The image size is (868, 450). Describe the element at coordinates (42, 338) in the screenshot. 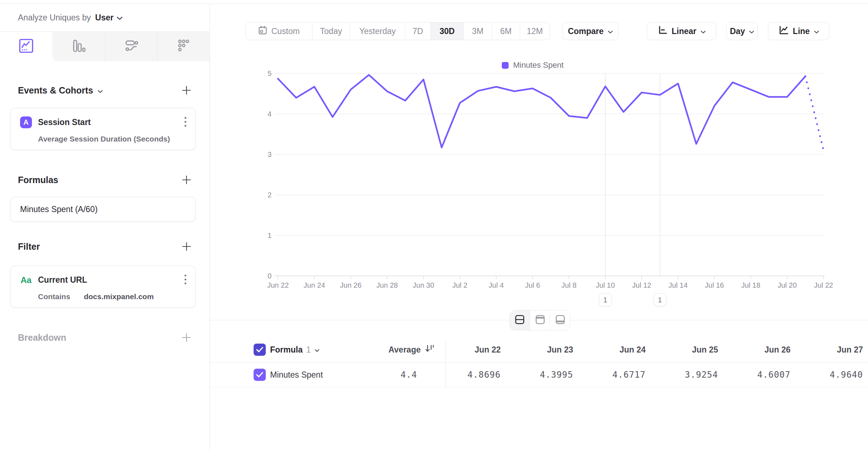

I see `breakdown-section-label: Breakdown` at that location.